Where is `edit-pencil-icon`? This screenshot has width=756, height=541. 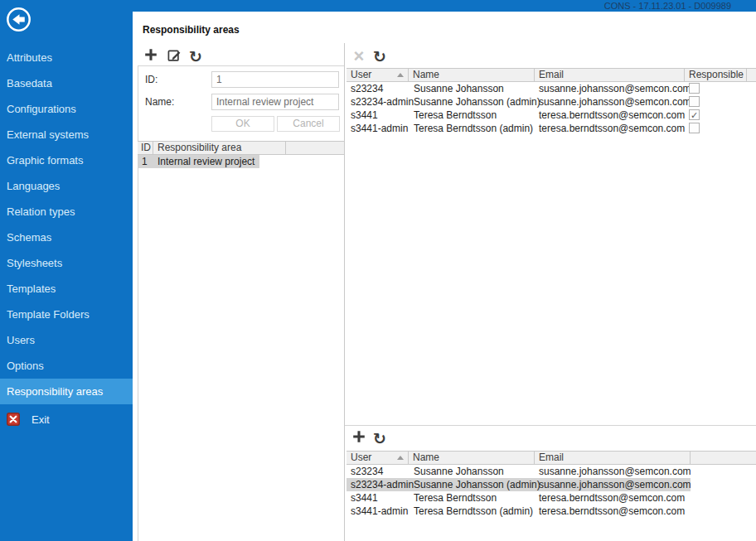
edit-pencil-icon is located at coordinates (174, 56).